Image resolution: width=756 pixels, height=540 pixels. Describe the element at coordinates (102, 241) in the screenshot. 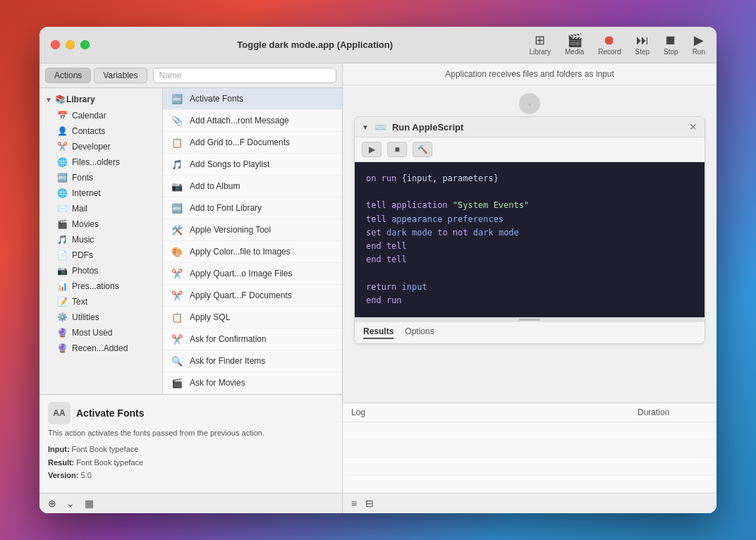

I see `sidebar: ▼ 📚 Library 📅 Calendar 👤 Contacts ✂️` at that location.